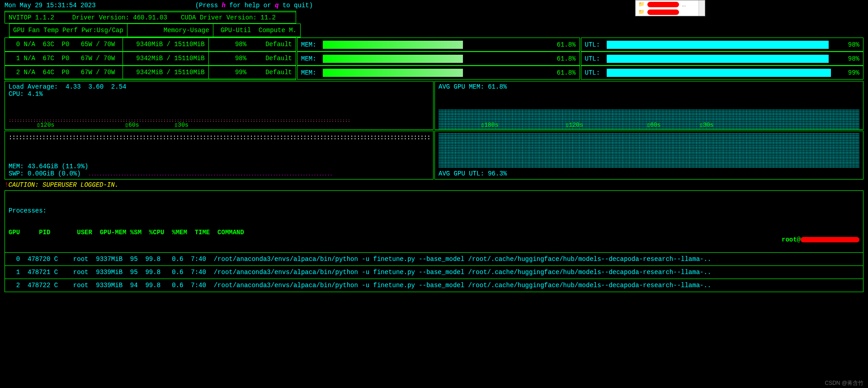 The width and height of the screenshot is (868, 388). Describe the element at coordinates (702, 8) in the screenshot. I see `scrollbar` at that location.